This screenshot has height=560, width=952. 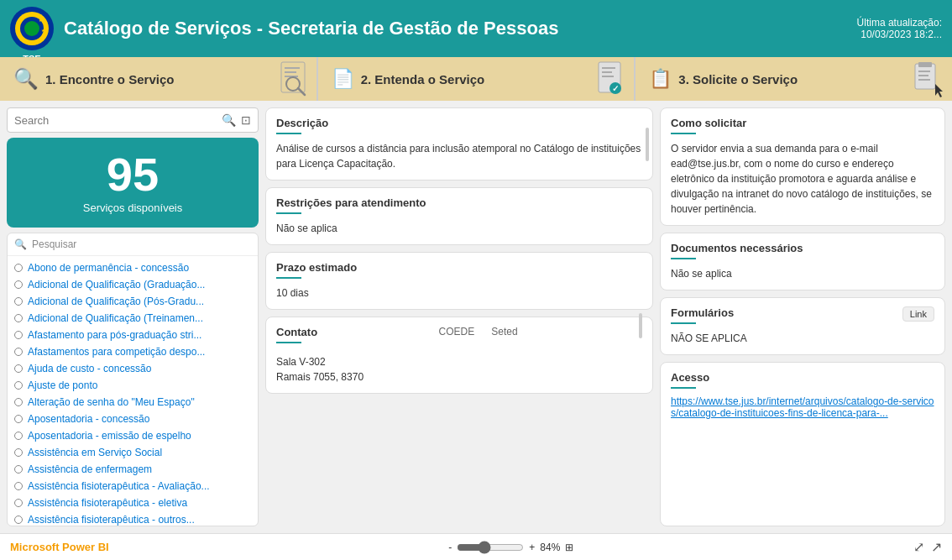 I want to click on formularios-col: Formulários NÃO SE APLICA, so click(x=783, y=326).